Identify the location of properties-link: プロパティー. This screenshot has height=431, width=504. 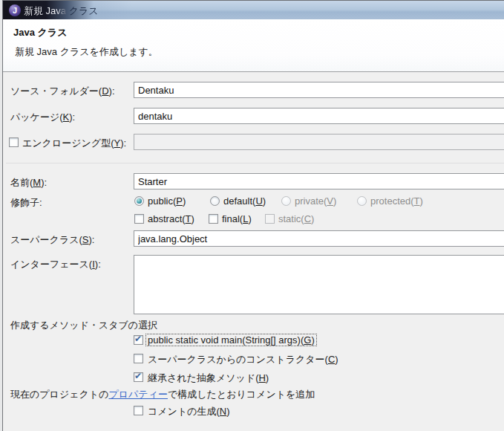
(138, 394).